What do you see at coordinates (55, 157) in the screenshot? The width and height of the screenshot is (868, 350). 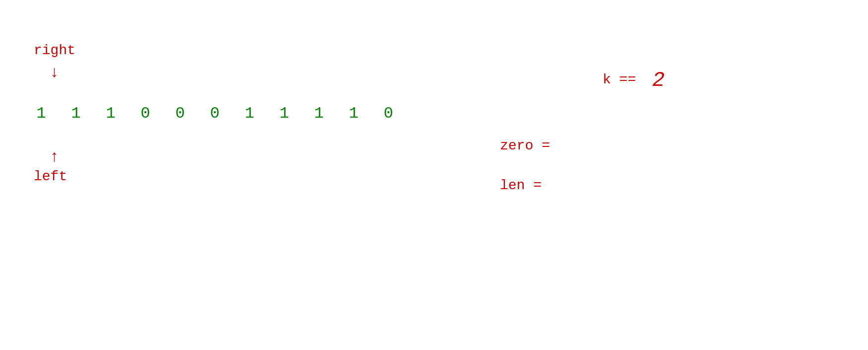 I see `left-arrow-icon: ↑` at bounding box center [55, 157].